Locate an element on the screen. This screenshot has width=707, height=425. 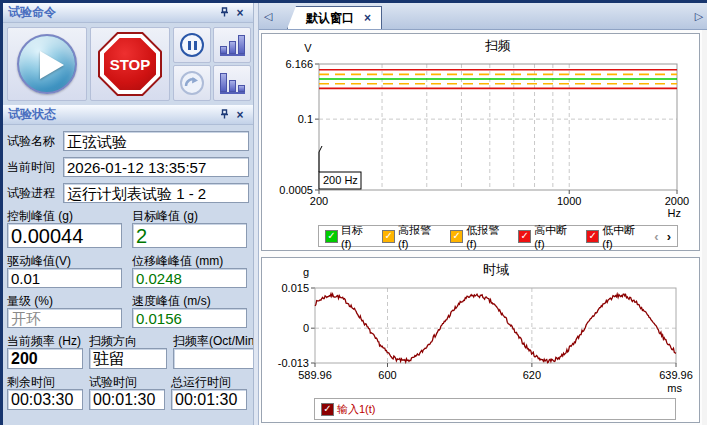
legend-nav: ‹ › is located at coordinates (662, 236).